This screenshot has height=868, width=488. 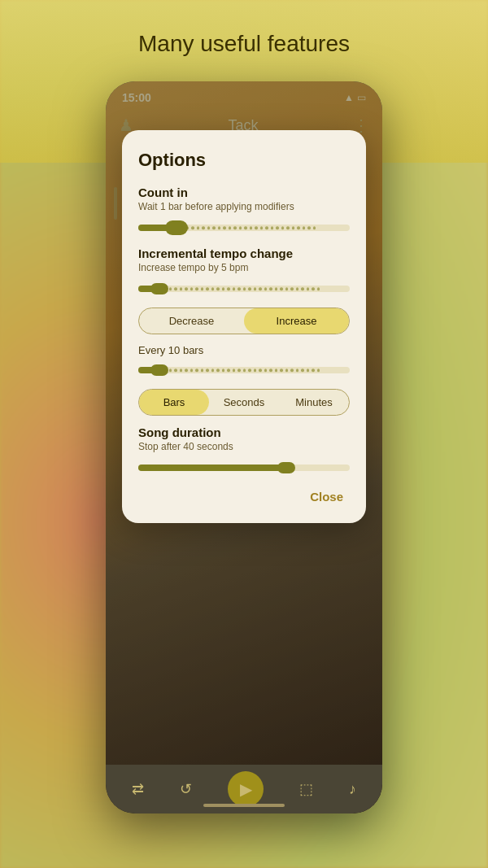 What do you see at coordinates (296, 321) in the screenshot?
I see `increase-button: Increase` at bounding box center [296, 321].